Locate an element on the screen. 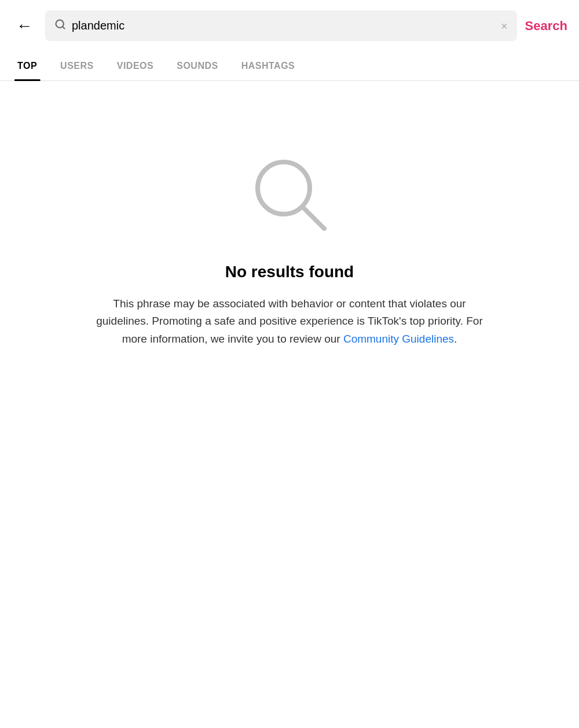  search-input is located at coordinates (284, 25).